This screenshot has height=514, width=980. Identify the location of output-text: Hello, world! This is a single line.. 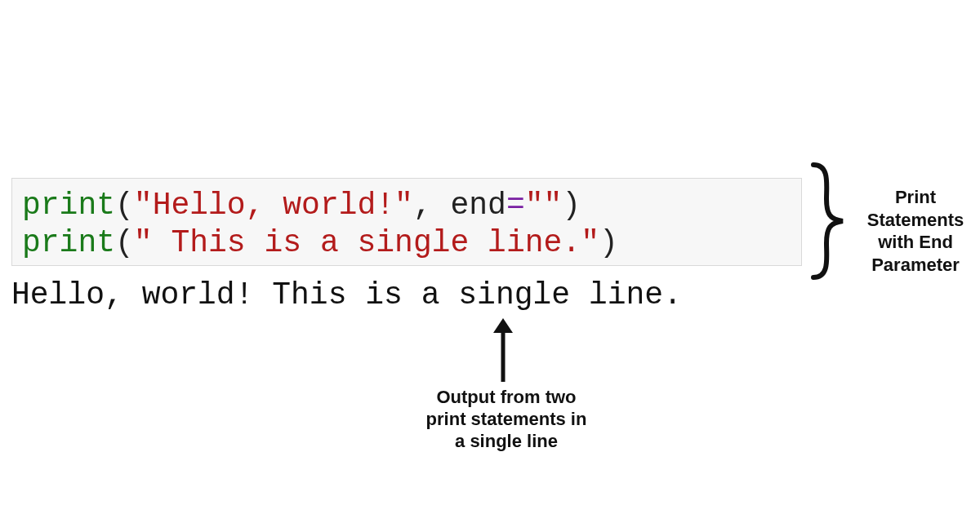
(346, 295).